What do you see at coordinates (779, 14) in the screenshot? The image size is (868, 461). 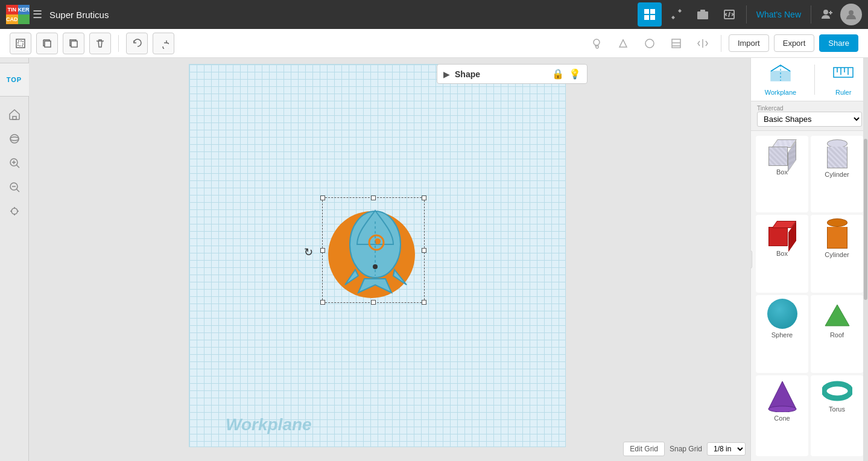 I see `what-new-btn: What's New` at bounding box center [779, 14].